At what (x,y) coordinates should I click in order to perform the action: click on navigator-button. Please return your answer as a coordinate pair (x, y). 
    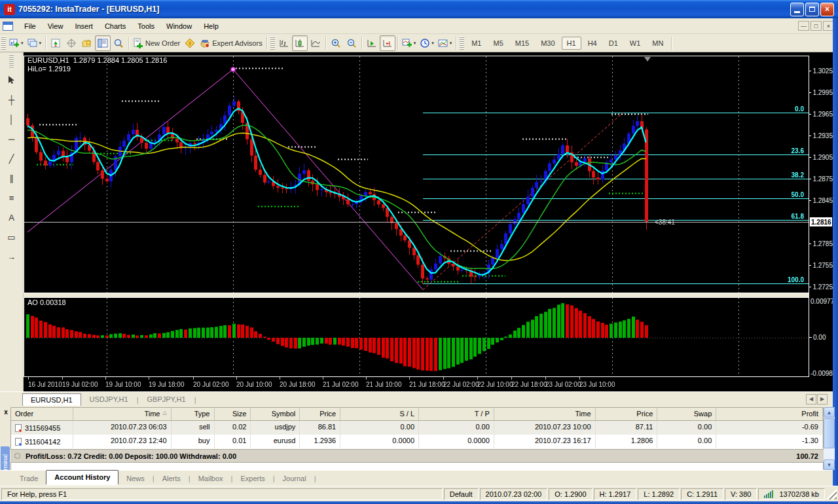
    Looking at the image, I should click on (87, 43).